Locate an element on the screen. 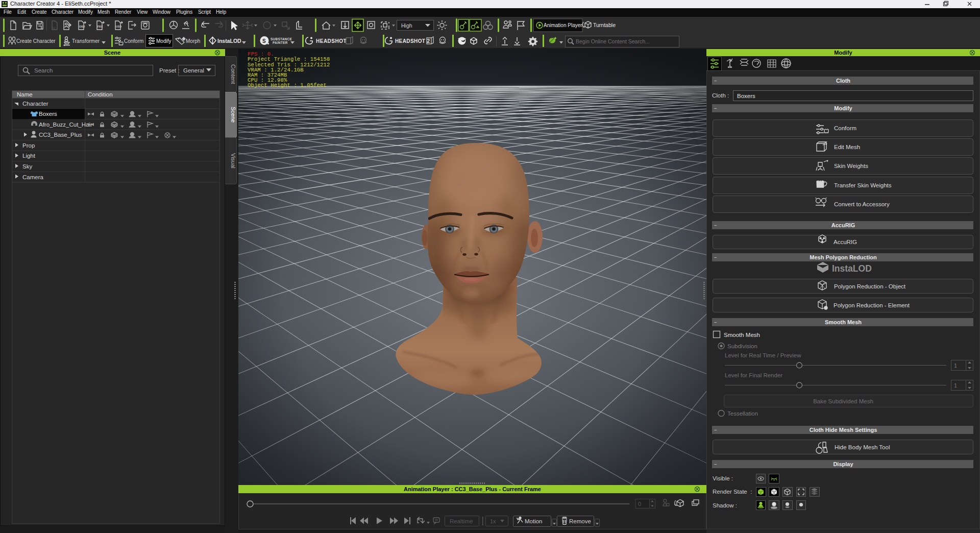 Image resolution: width=980 pixels, height=533 pixels. svg-text: Hide Body Mesh Tool is located at coordinates (862, 447).